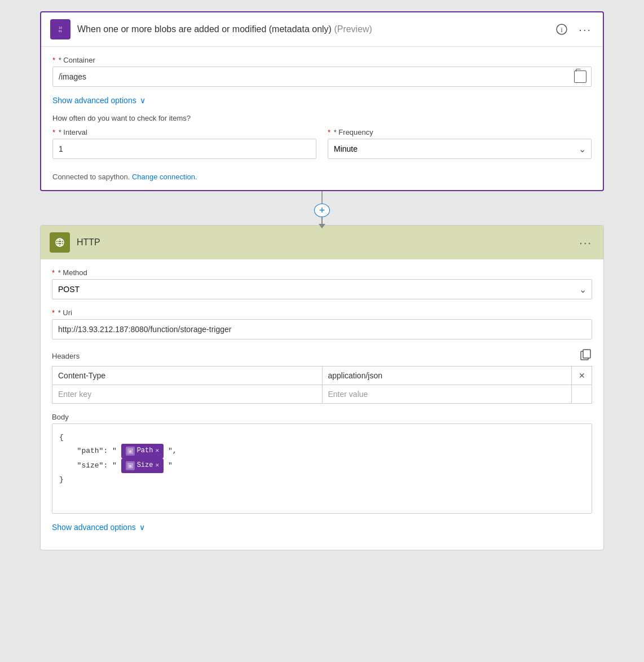  I want to click on advanced-section: How often do you want to check for items…, so click(322, 141).